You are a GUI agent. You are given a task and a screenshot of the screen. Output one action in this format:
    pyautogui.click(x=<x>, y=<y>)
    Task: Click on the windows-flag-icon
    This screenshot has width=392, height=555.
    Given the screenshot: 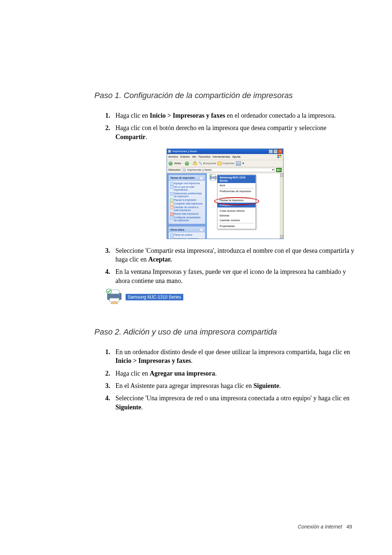 What is the action you would take?
    pyautogui.click(x=279, y=157)
    